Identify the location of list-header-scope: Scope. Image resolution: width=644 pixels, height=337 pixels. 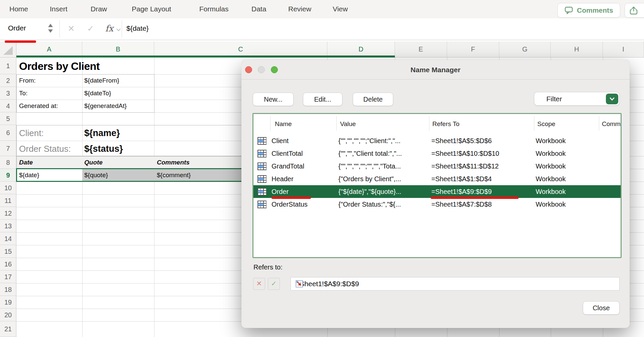
(546, 124).